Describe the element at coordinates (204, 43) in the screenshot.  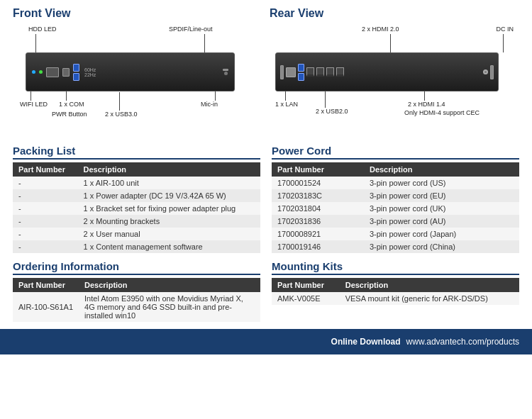
I see `spdif-vline` at that location.